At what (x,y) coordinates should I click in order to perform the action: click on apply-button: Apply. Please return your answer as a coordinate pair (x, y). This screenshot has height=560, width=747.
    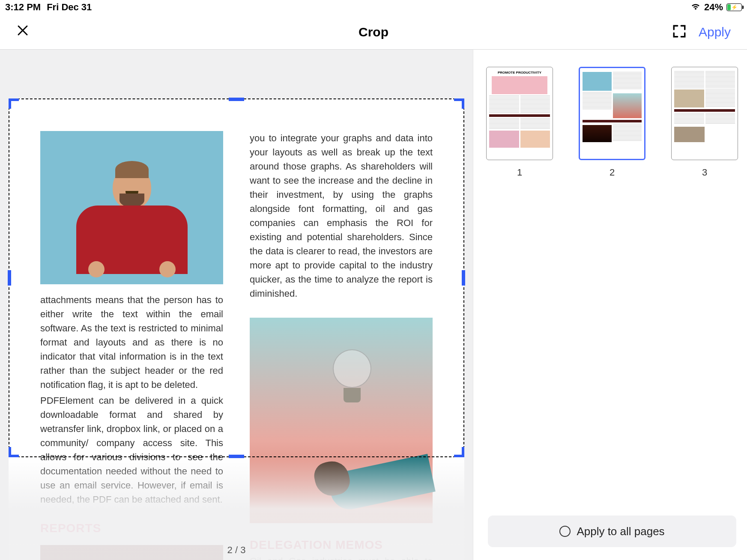
    Looking at the image, I should click on (714, 32).